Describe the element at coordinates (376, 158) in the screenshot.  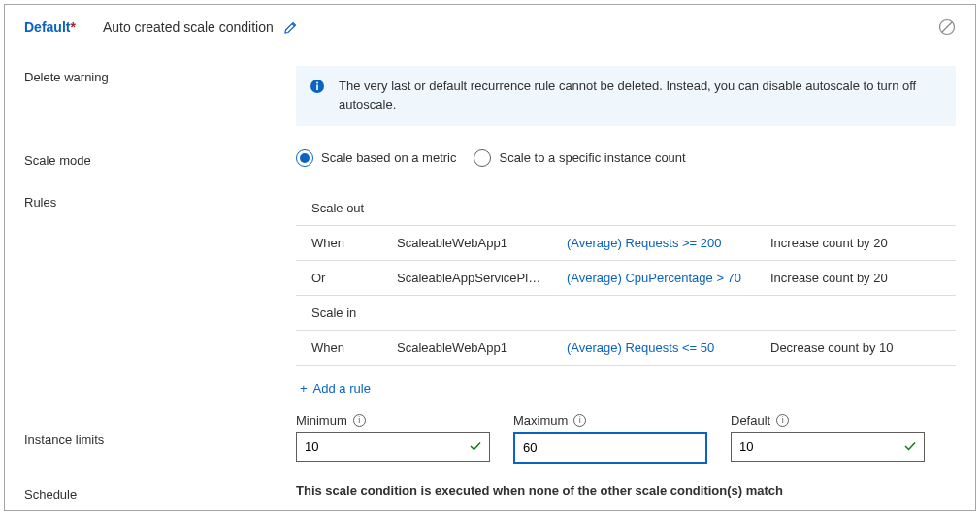
I see `radio-scale-metric: Scale based on a metric` at that location.